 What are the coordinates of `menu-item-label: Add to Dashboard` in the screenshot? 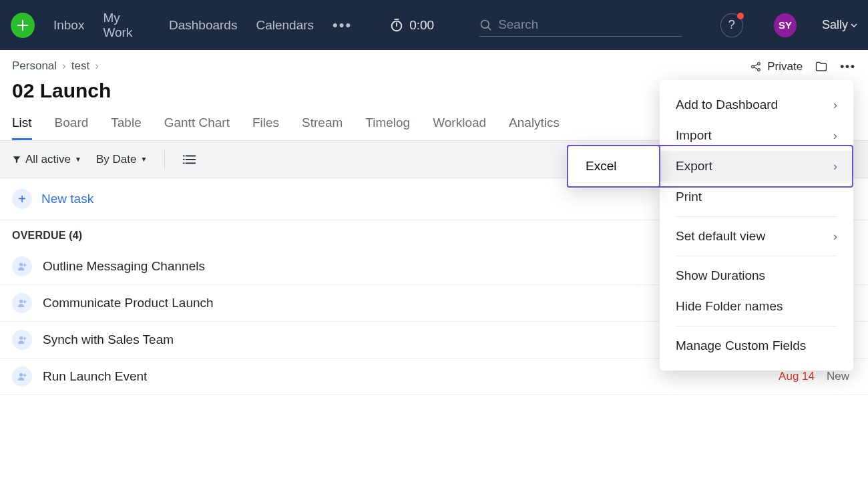 It's located at (726, 105).